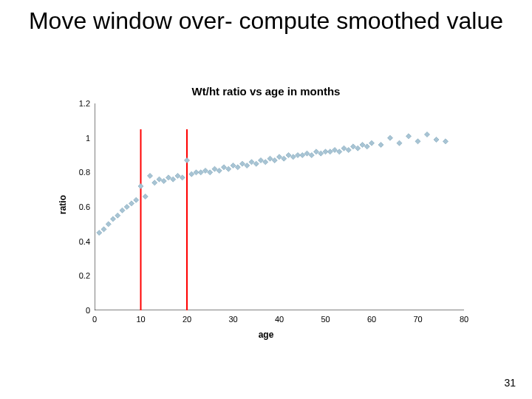  I want to click on y-tick-label: 0.8, so click(84, 172).